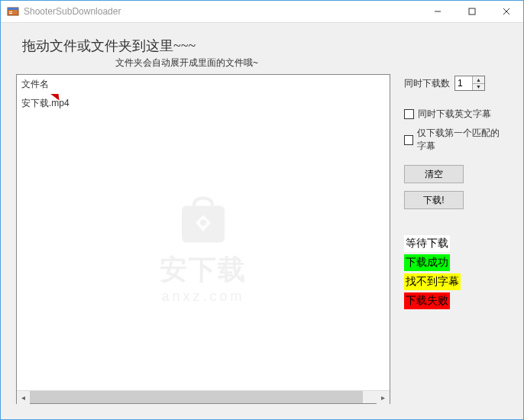 This screenshot has width=524, height=420. I want to click on checkbox-first-label: 仅下载第一个匹配的字幕, so click(463, 140).